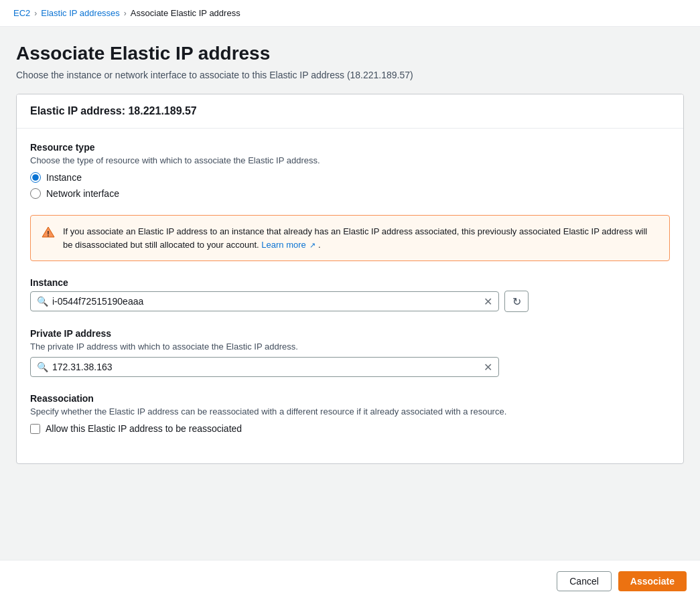 The width and height of the screenshot is (700, 602). I want to click on reassociation-checkbox, so click(35, 429).